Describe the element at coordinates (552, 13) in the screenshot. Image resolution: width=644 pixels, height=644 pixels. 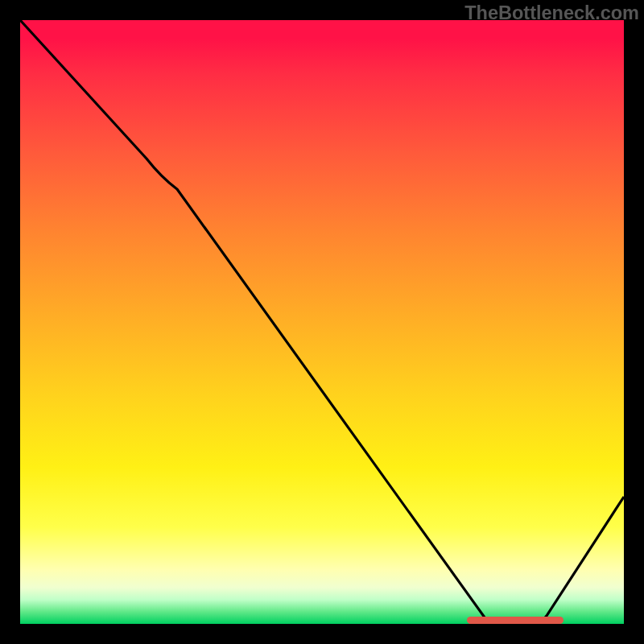
I see `watermark-text: TheBottleneck.com` at that location.